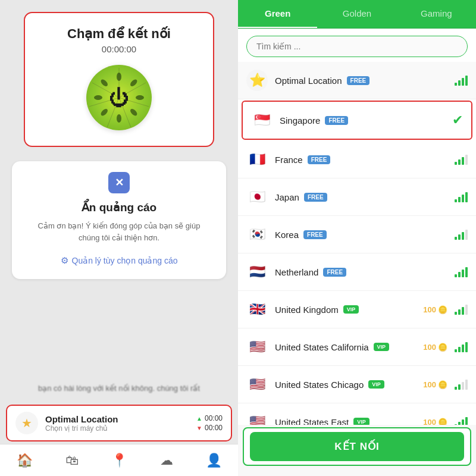  I want to click on ad-card: ✕ Ẩn quảng cáo Cảm ơn bạn! Ý kiến đóng g…, so click(119, 220).